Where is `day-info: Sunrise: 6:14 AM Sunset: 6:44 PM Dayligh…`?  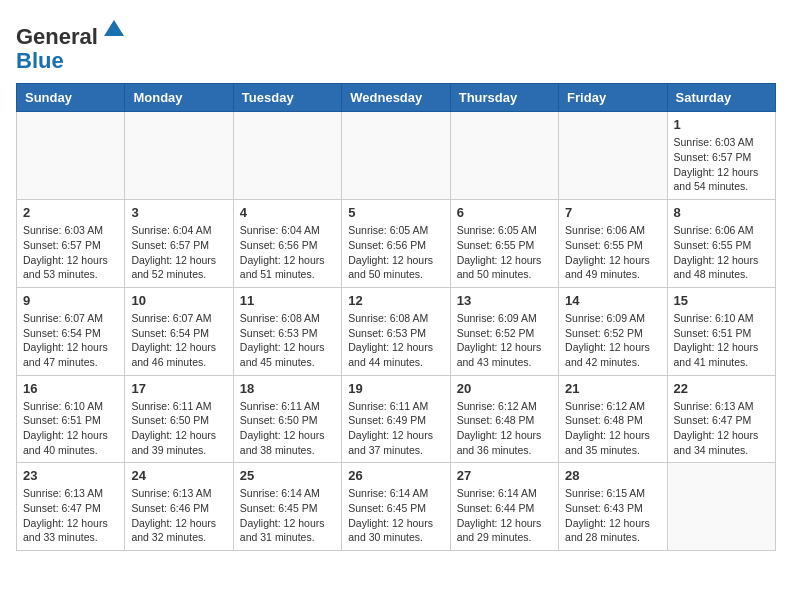
day-info: Sunrise: 6:14 AM Sunset: 6:44 PM Dayligh… is located at coordinates (504, 516).